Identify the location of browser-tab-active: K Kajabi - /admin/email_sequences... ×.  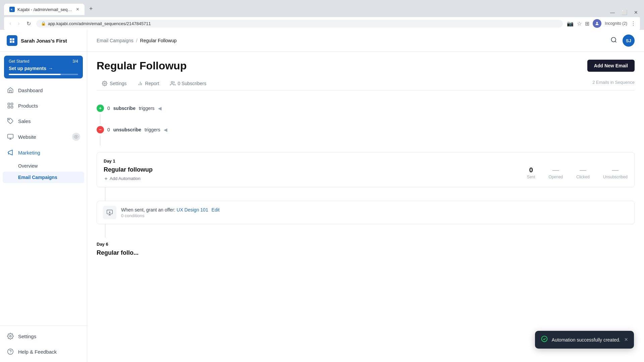
(44, 9).